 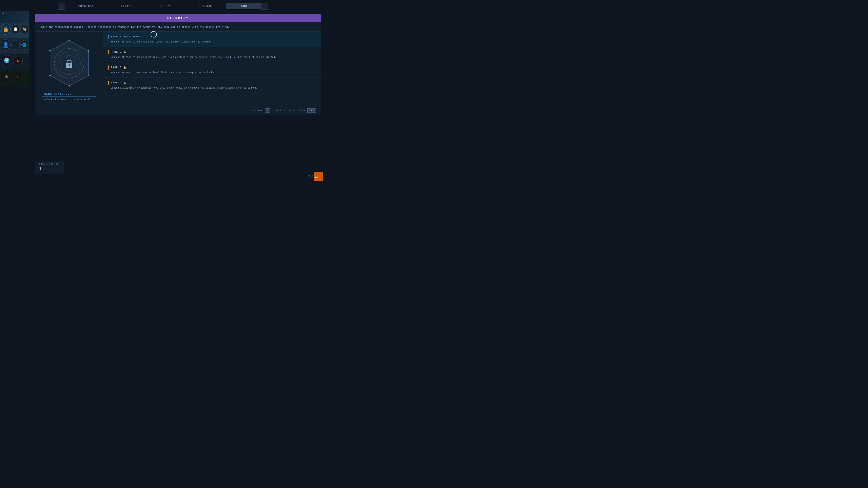 I want to click on nav-tabs: PHYSICAL SOCIAL COMBAT SCIENCE TECH, so click(x=163, y=6).